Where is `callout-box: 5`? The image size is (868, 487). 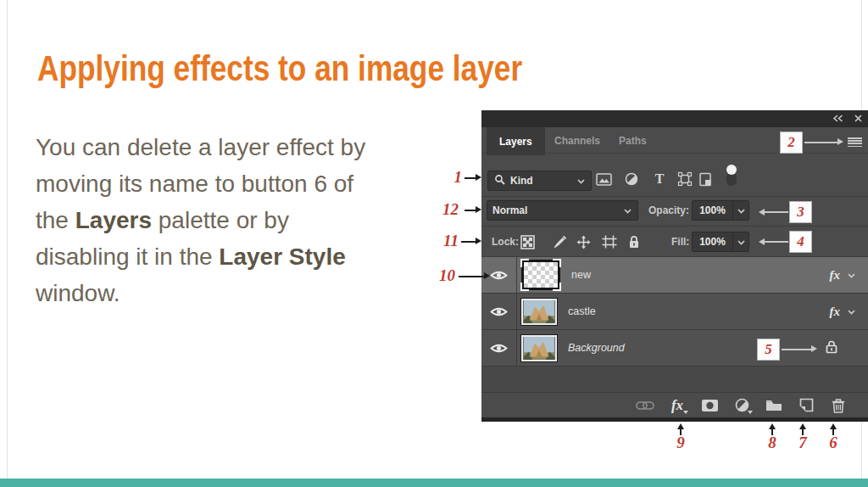 callout-box: 5 is located at coordinates (768, 350).